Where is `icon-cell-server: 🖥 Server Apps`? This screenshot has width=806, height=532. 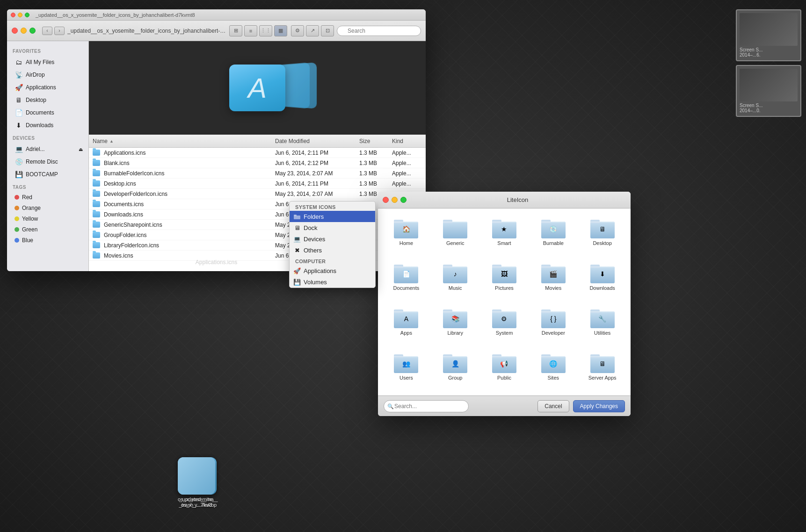 icon-cell-server: 🖥 Server Apps is located at coordinates (603, 369).